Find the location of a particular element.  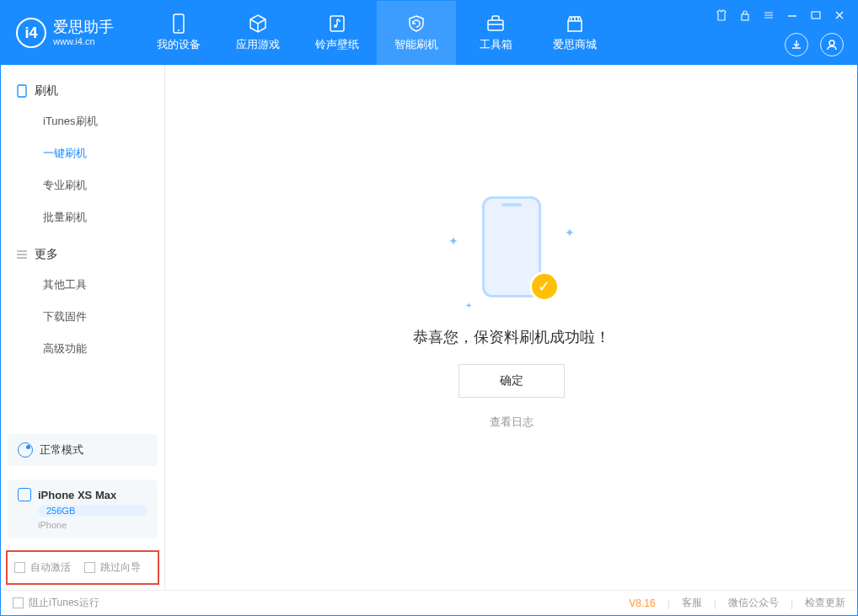

window-controls is located at coordinates (780, 15).